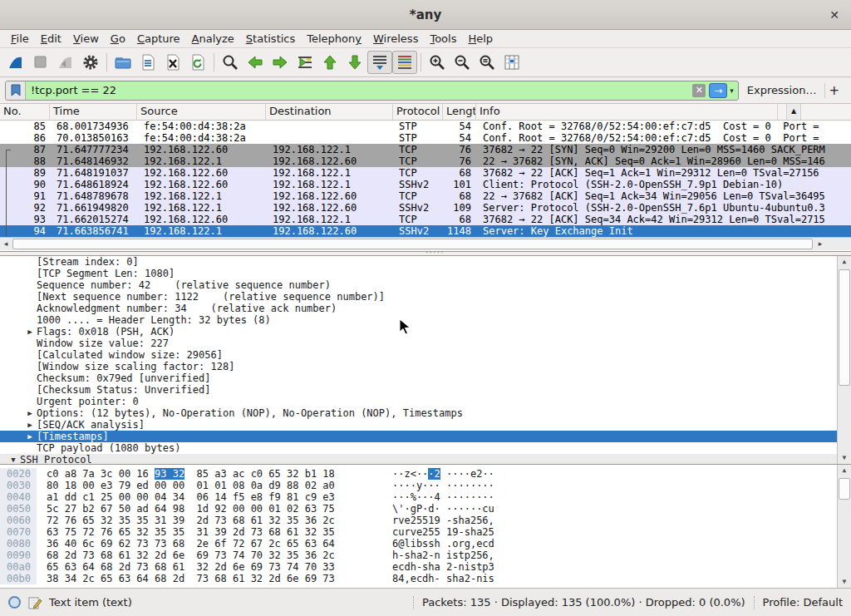 Image resolution: width=851 pixels, height=616 pixels. I want to click on go-back-button, so click(255, 62).